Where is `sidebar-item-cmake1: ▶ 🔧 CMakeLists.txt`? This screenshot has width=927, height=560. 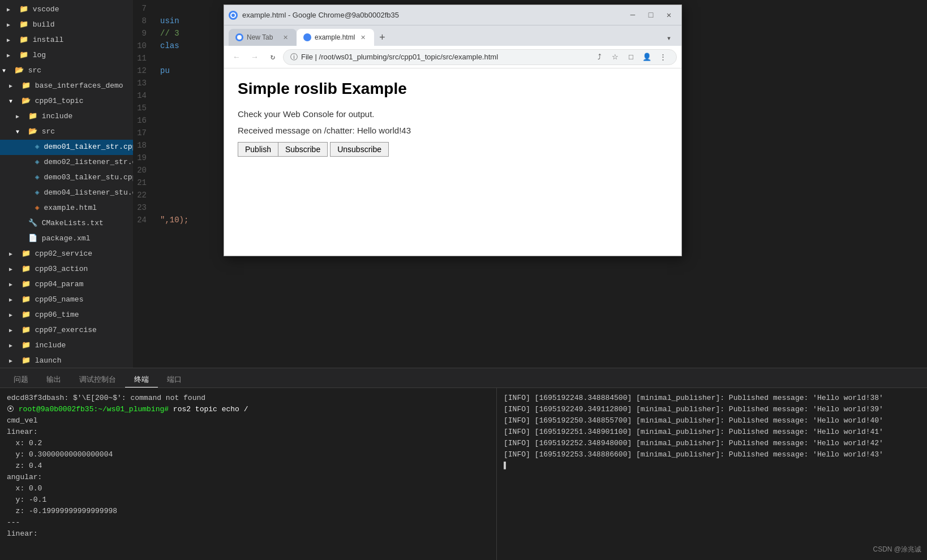 sidebar-item-cmake1: ▶ 🔧 CMakeLists.txt is located at coordinates (67, 224).